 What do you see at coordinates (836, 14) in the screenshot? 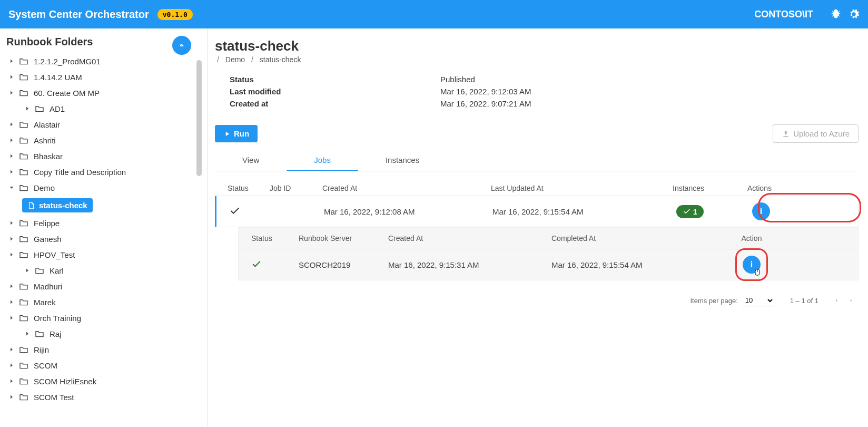
I see `bug-icon` at bounding box center [836, 14].